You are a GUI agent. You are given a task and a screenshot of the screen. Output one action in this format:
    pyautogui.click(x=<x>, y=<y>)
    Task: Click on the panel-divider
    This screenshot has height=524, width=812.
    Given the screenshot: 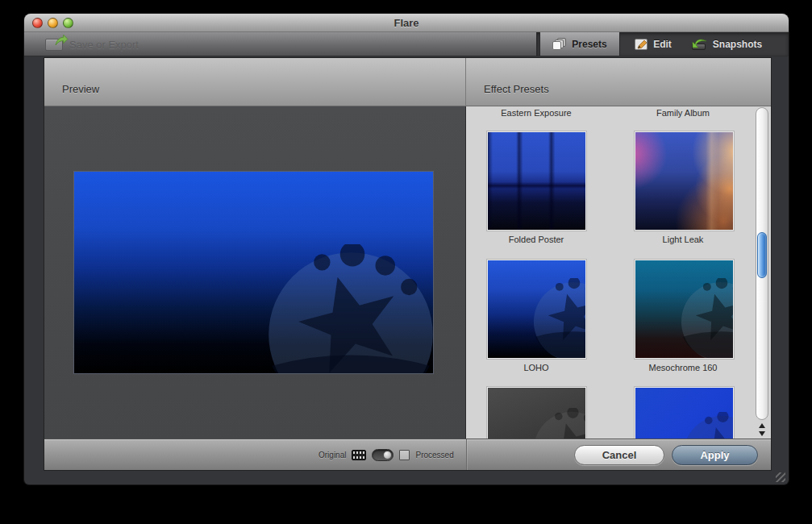 What is the action you would take?
    pyautogui.click(x=466, y=455)
    